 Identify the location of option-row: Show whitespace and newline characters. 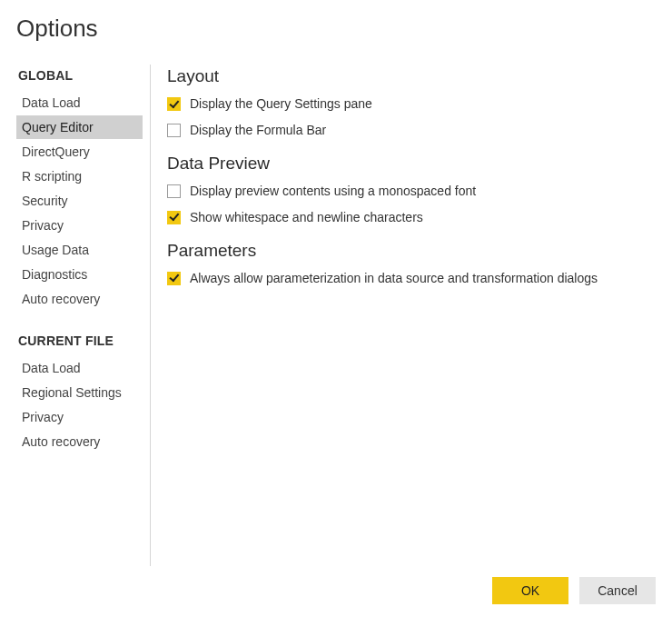
(408, 218).